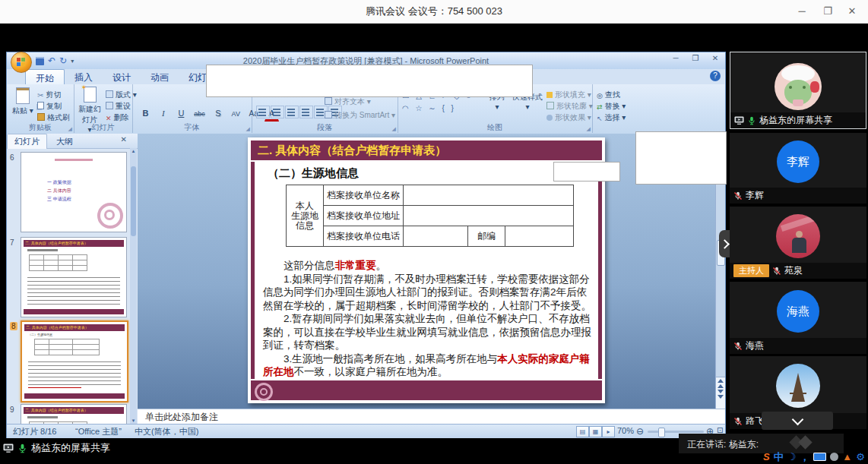  I want to click on cut-button: ✂剪切, so click(49, 95).